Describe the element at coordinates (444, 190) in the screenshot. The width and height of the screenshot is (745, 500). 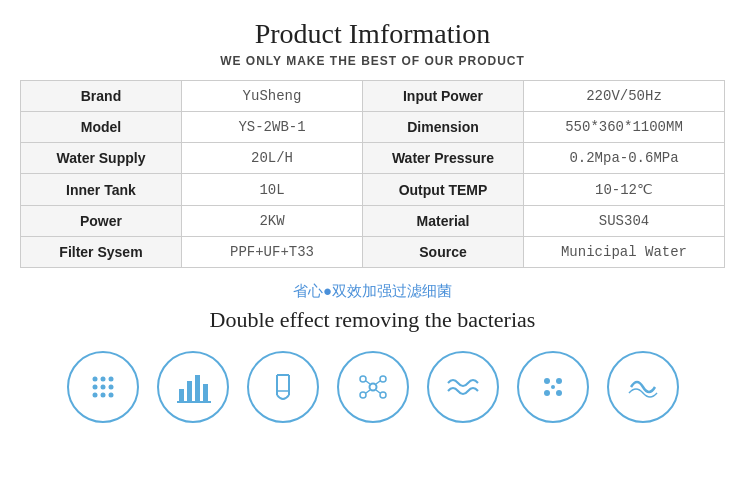
I see `table-label-right: Output TEMP` at that location.